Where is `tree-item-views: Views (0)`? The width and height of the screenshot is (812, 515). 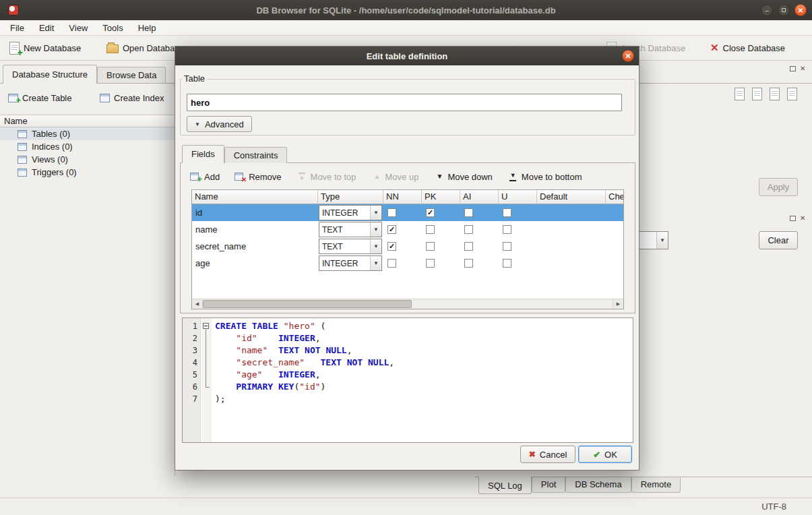 tree-item-views: Views (0) is located at coordinates (88, 159).